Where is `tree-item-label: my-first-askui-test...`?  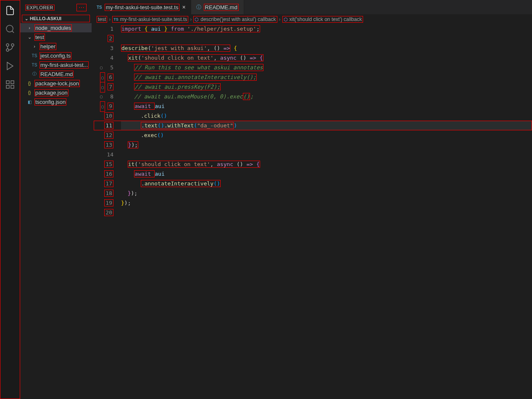
tree-item-label: my-first-askui-test... is located at coordinates (64, 65).